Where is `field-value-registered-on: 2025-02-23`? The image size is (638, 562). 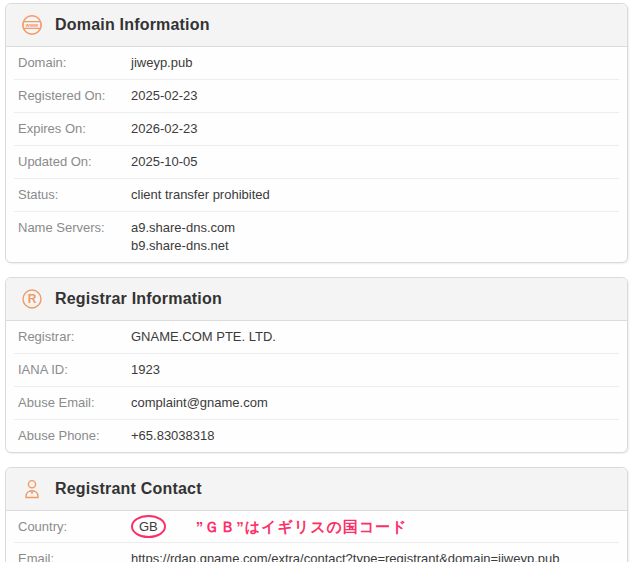
field-value-registered-on: 2025-02-23 is located at coordinates (164, 96).